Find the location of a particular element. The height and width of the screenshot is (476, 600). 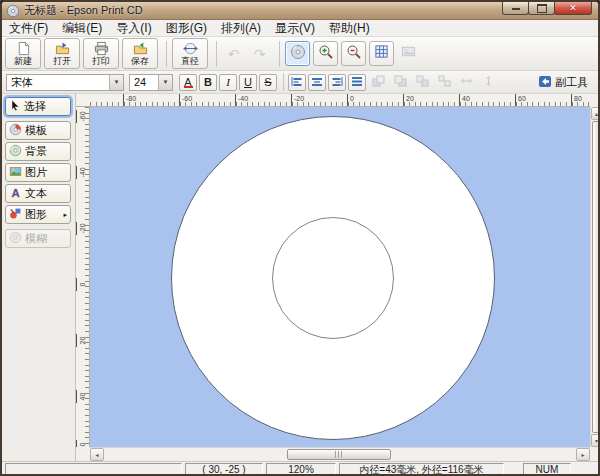

text-align-justify-button is located at coordinates (357, 82).